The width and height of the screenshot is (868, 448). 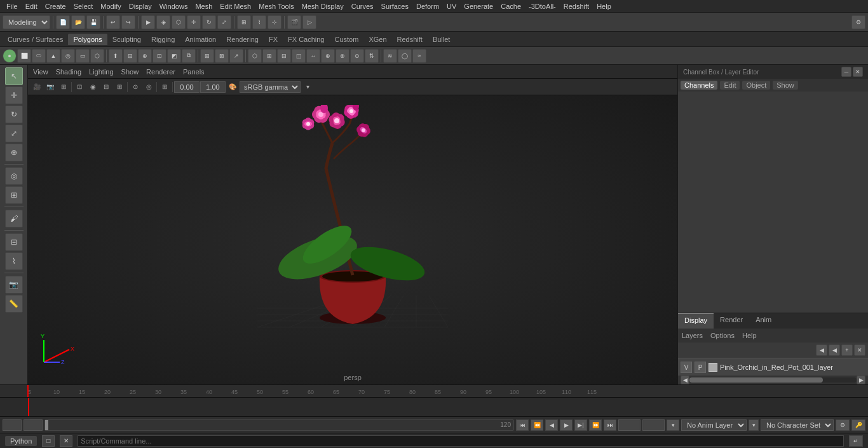 What do you see at coordinates (201, 39) in the screenshot?
I see `tab-animation: Animation` at bounding box center [201, 39].